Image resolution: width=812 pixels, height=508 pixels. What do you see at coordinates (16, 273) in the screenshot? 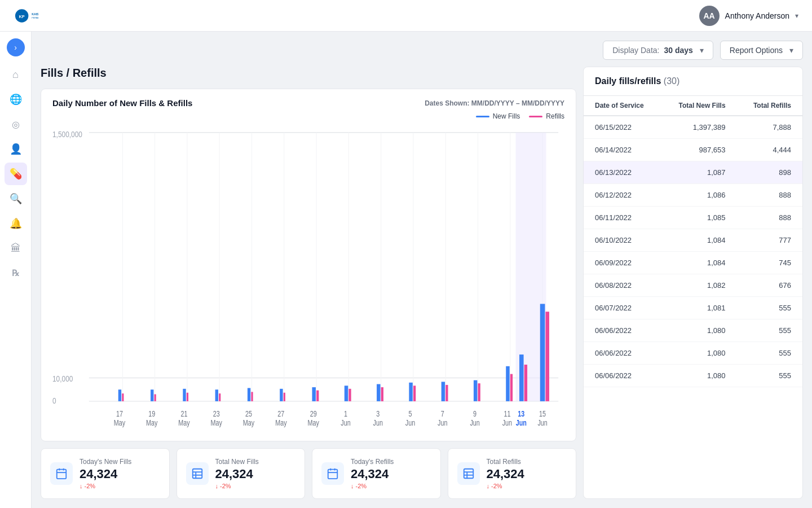
I see `sidebar-item-rx: ℞` at bounding box center [16, 273].